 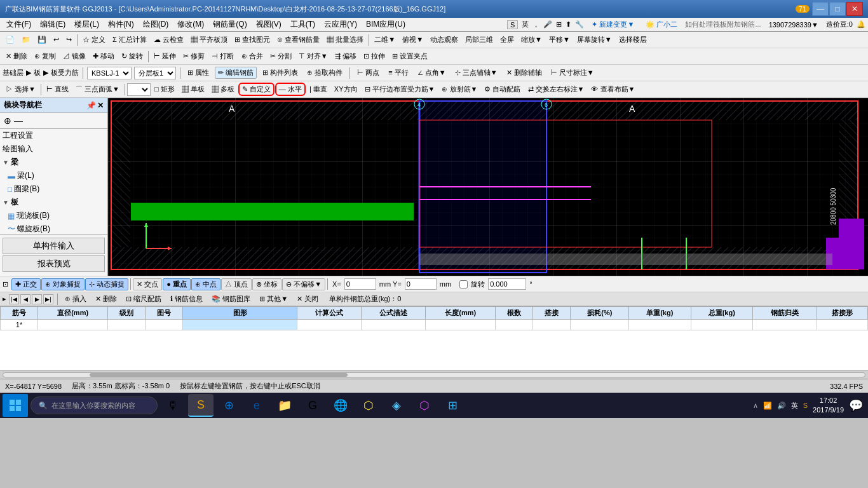 What do you see at coordinates (165, 89) in the screenshot?
I see `rect-btn: □ 矩形` at bounding box center [165, 89].